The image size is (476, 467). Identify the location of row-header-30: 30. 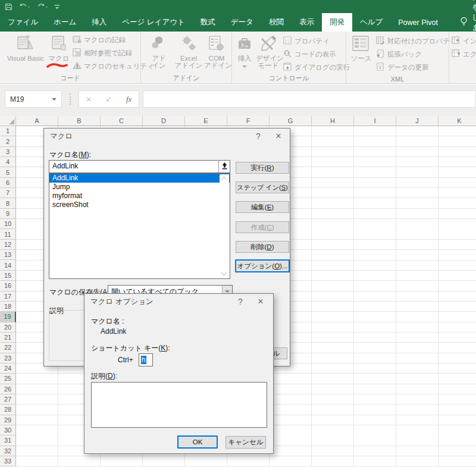
(8, 431).